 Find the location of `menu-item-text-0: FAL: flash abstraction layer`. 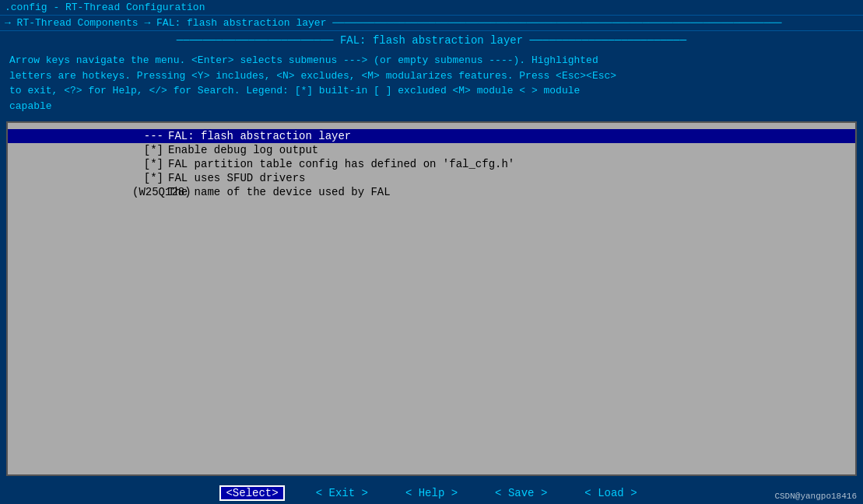

menu-item-text-0: FAL: flash abstraction layer is located at coordinates (260, 136).